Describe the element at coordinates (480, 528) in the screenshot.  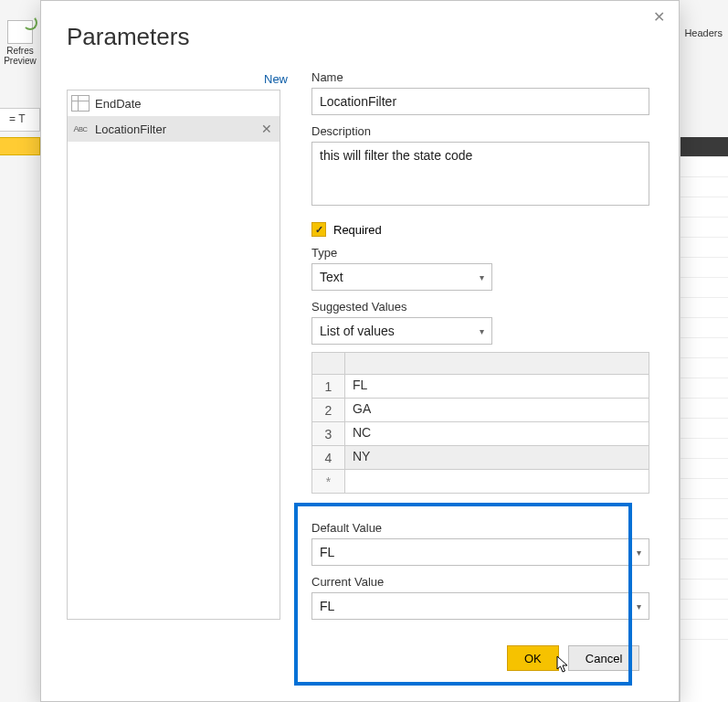
I see `default-value-label: Default Value` at that location.